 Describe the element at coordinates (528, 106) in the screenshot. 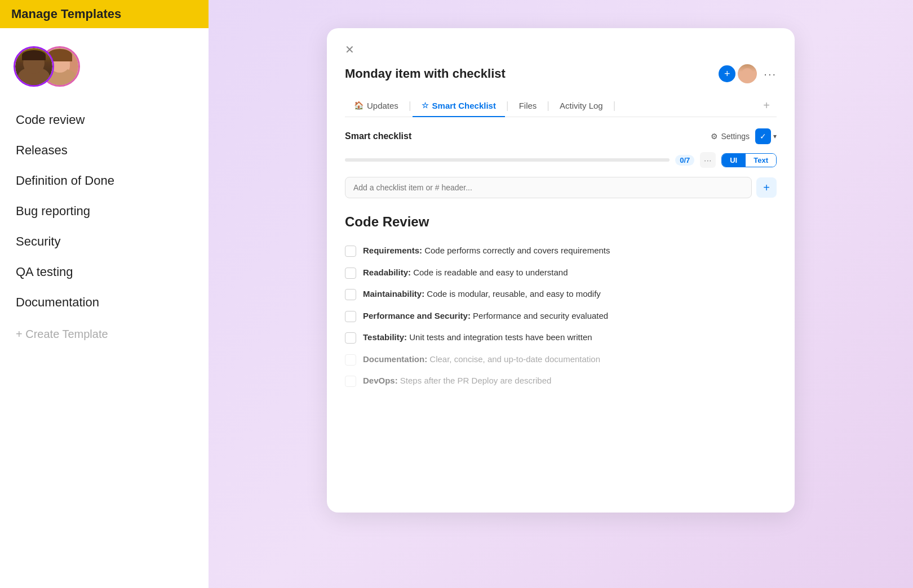

I see `tab-files: Files` at that location.